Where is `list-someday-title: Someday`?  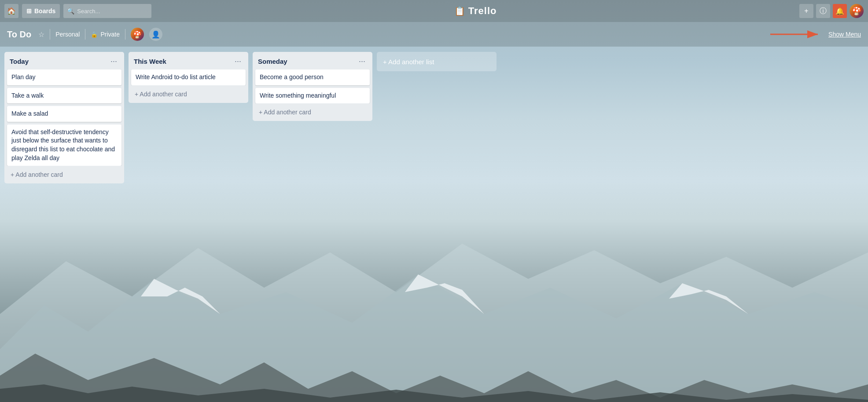 list-someday-title: Someday is located at coordinates (273, 62).